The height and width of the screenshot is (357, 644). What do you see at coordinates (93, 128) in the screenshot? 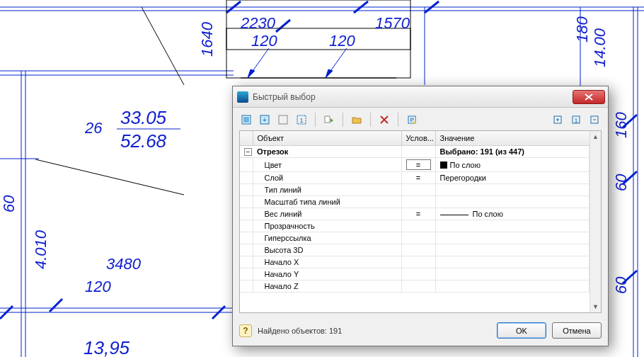
I see `dim-text: 26` at bounding box center [93, 128].